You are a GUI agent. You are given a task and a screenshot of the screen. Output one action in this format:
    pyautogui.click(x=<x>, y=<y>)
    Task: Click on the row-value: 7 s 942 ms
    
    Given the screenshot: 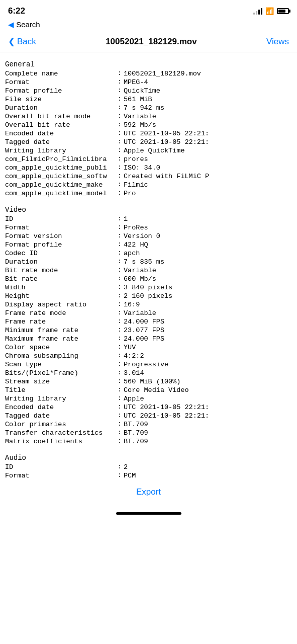 What is the action you would take?
    pyautogui.click(x=208, y=108)
    